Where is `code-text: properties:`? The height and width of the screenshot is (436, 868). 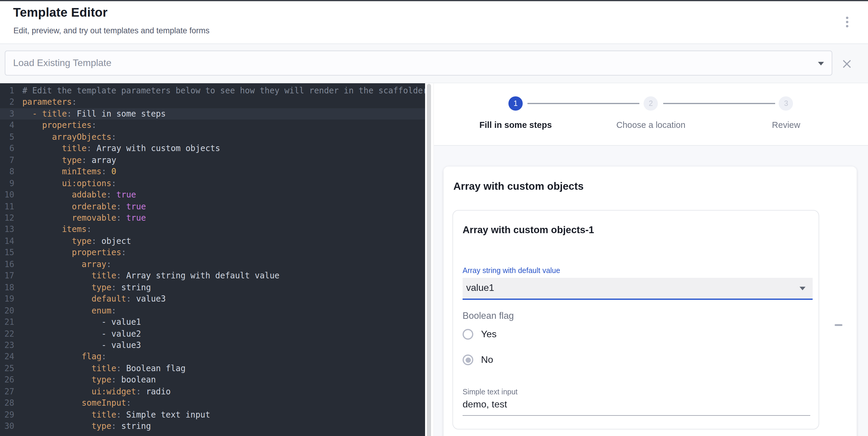 code-text: properties: is located at coordinates (74, 253).